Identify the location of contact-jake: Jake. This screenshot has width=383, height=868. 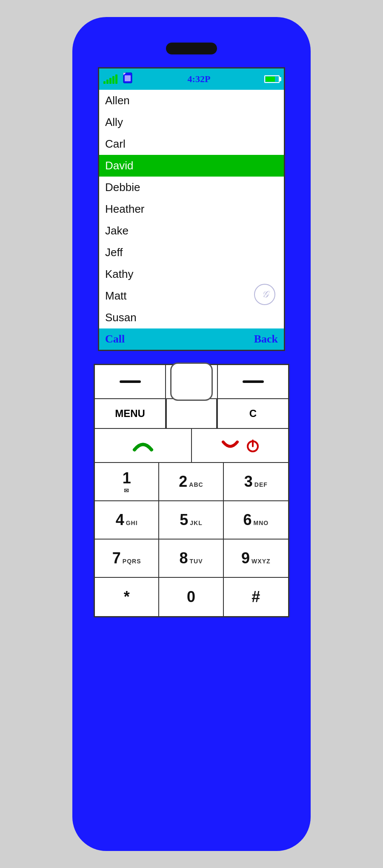
(192, 231).